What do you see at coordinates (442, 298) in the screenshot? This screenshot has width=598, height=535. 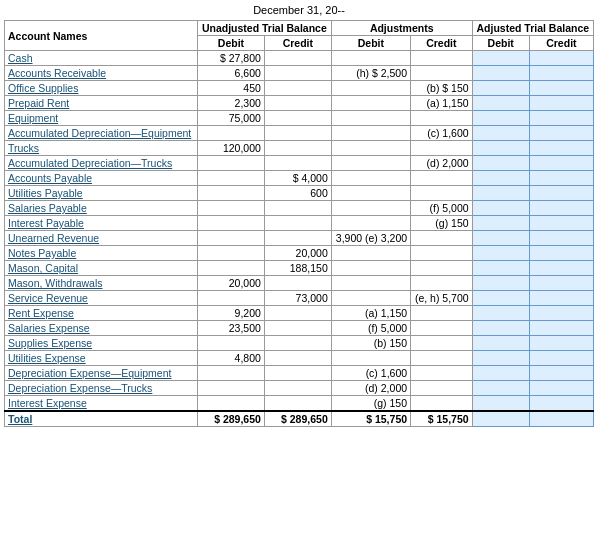 I see `adj-credit-cell: (e, h) 5,700` at bounding box center [442, 298].